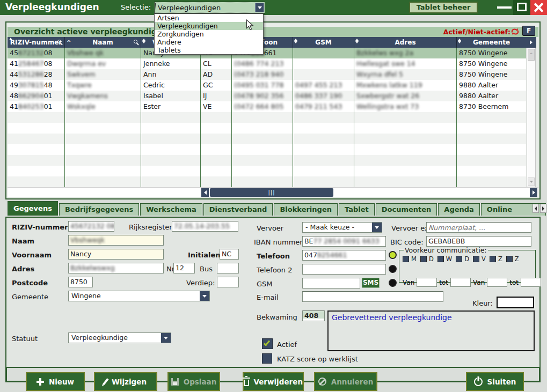 This screenshot has height=392, width=547. I want to click on minimize-button, so click(505, 8).